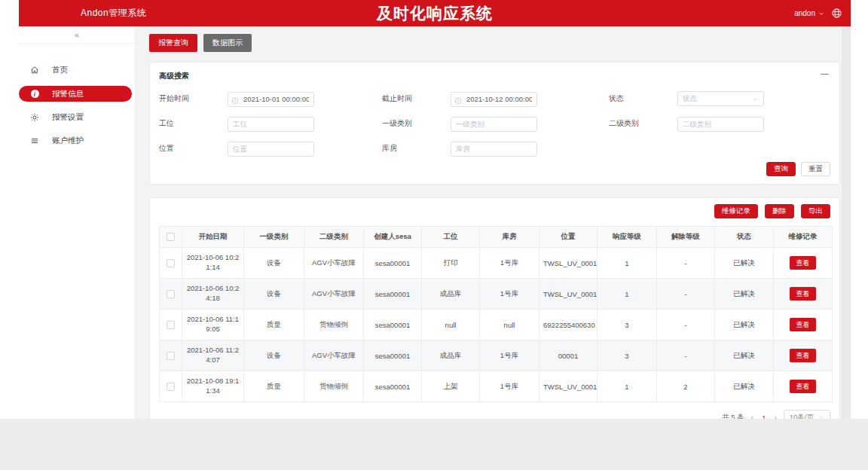 The height and width of the screenshot is (470, 868). Describe the element at coordinates (627, 325) in the screenshot. I see `cell-response-level: 3` at that location.